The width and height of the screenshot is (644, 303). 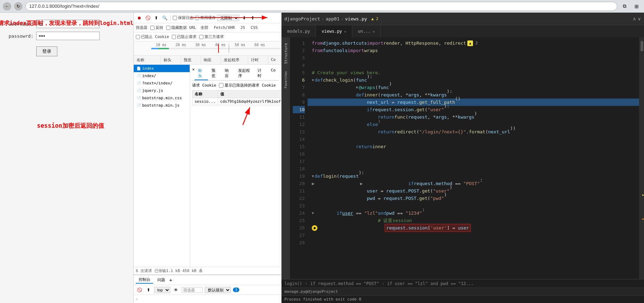 I want to click on fold-19: ▼, so click(x=313, y=176).